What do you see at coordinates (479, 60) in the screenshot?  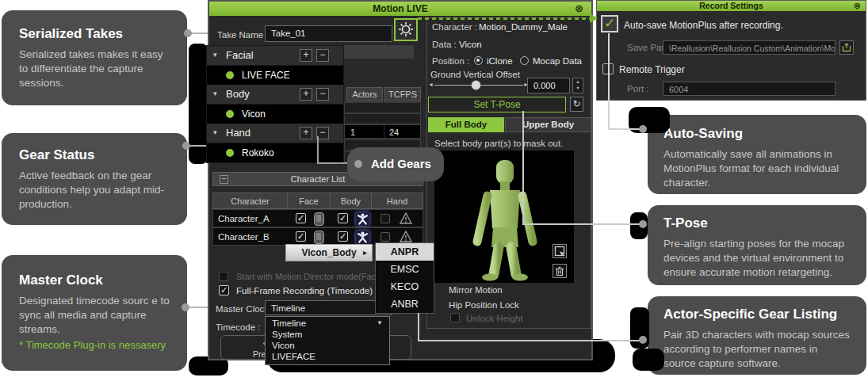 I see `radio-iclone` at bounding box center [479, 60].